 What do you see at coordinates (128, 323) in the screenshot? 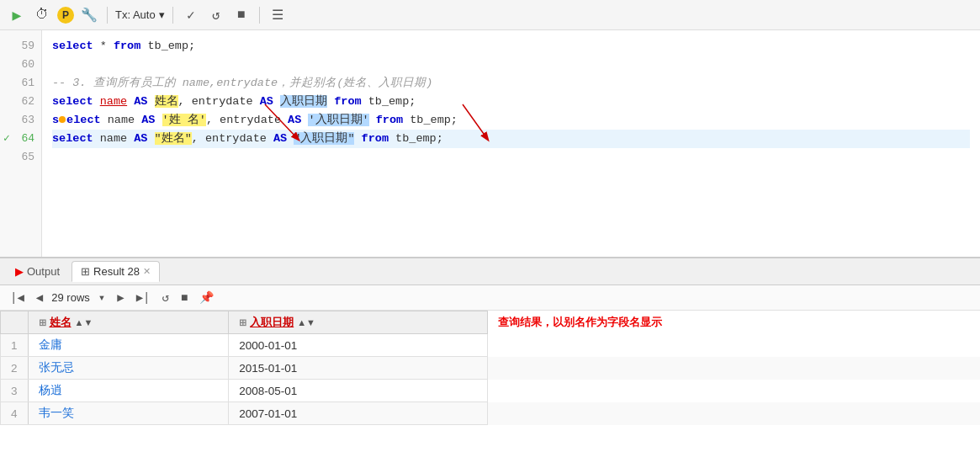
I see `col-header-name: ⊞ 姓名 ▲▼` at bounding box center [128, 323].